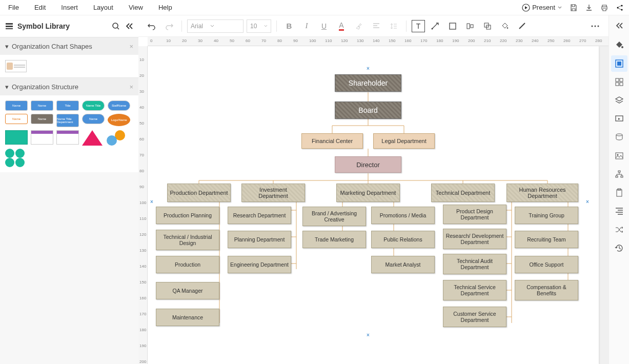 The image size is (629, 364). I want to click on redo-button, so click(169, 26).